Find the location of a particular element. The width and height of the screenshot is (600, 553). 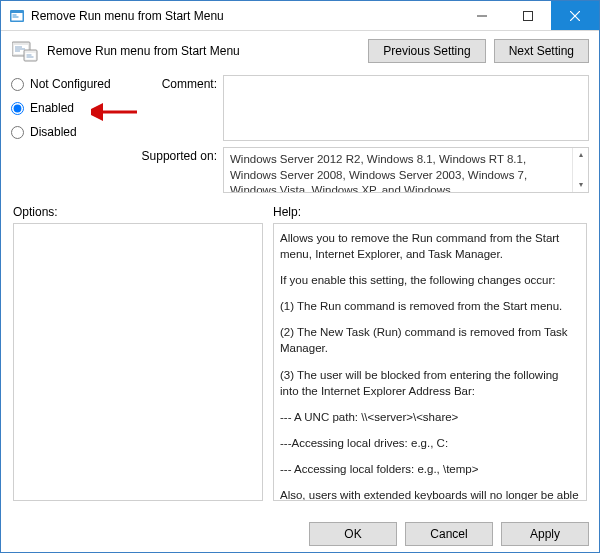

help-label: Help: is located at coordinates (430, 212).